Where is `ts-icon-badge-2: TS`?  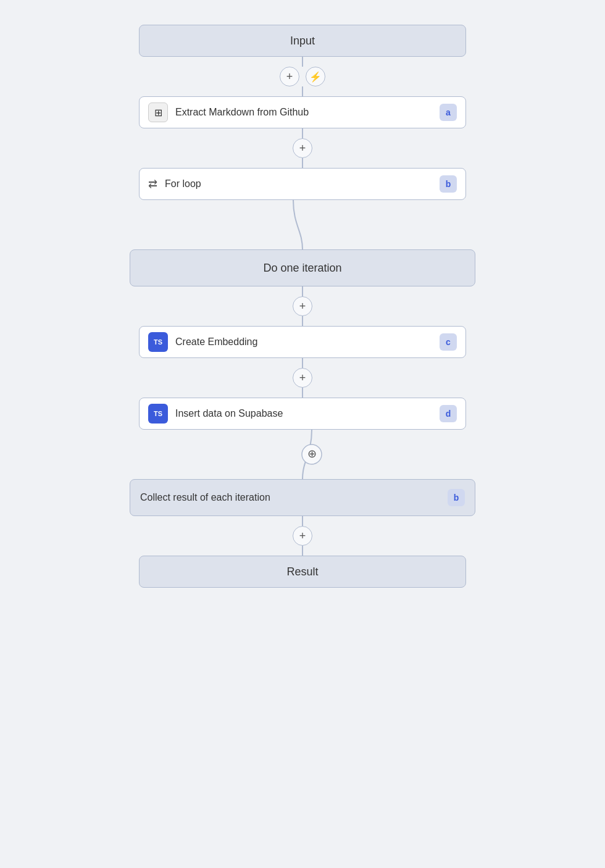
ts-icon-badge-2: TS is located at coordinates (158, 414).